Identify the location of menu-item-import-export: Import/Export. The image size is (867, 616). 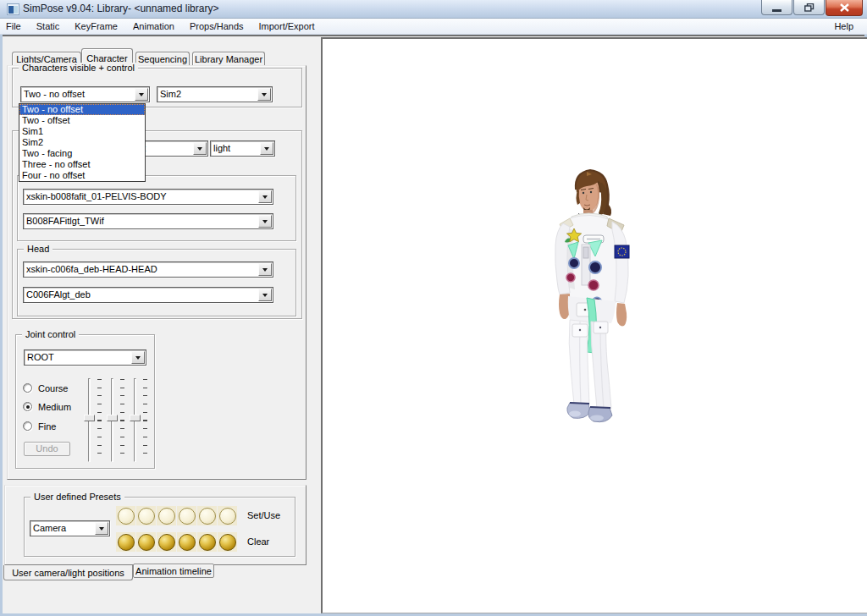
(287, 26).